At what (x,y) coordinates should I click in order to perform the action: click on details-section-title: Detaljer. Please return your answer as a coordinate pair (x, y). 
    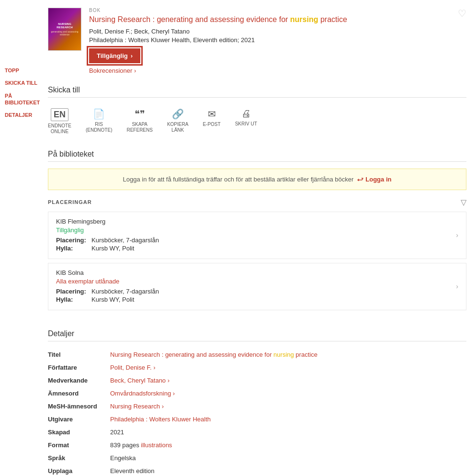
    Looking at the image, I should click on (257, 335).